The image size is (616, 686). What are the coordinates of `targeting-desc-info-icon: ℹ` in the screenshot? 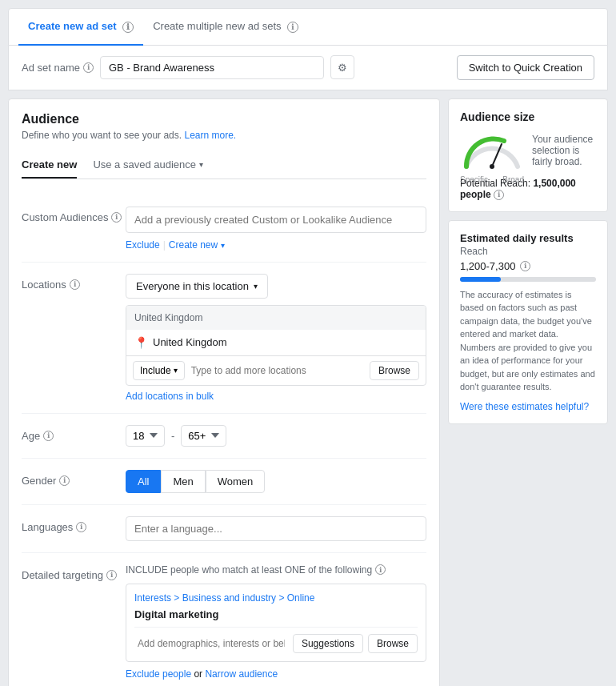 It's located at (381, 570).